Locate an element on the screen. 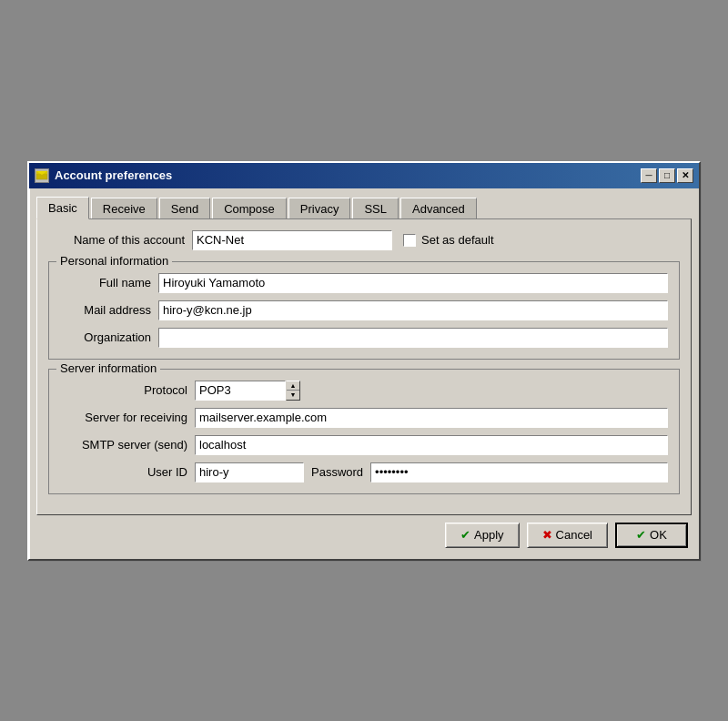 The image size is (728, 721). personal-info-fieldset: Personal information Full name document.… is located at coordinates (364, 310).